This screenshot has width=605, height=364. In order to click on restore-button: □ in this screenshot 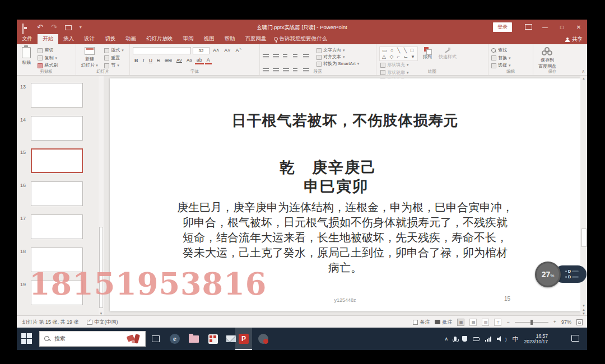, I will do `click(562, 27)`.